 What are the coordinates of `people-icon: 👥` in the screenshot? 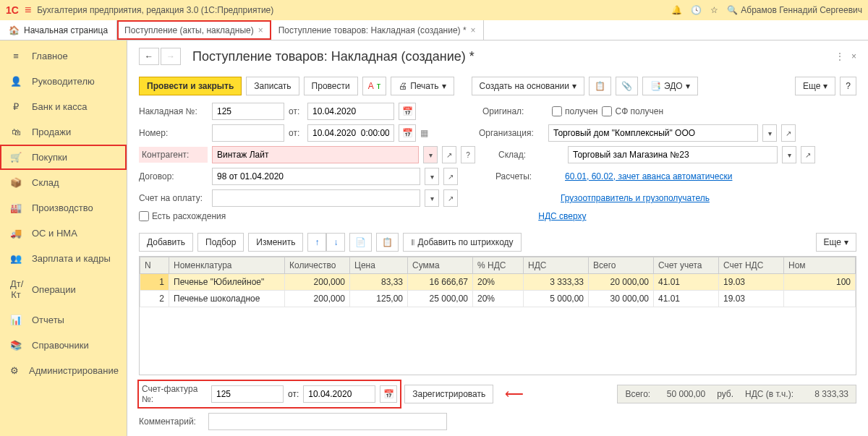 It's located at (16, 259).